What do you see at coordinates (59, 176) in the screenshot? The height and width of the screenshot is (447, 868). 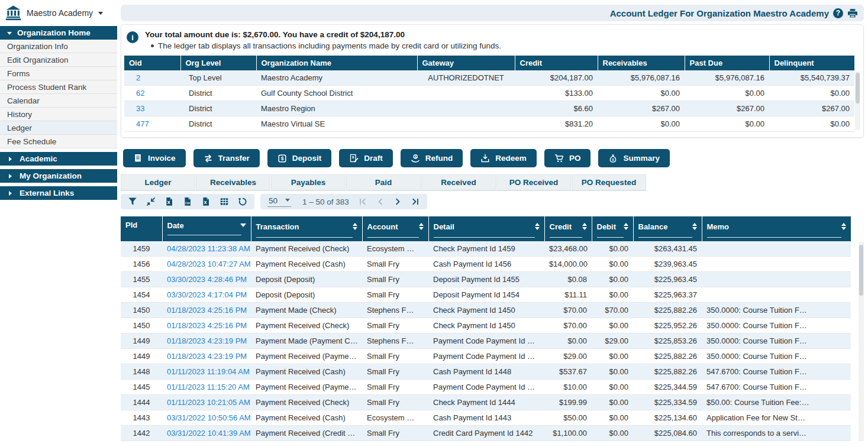 I see `sidebar-section-my-organization: My Organization` at bounding box center [59, 176].